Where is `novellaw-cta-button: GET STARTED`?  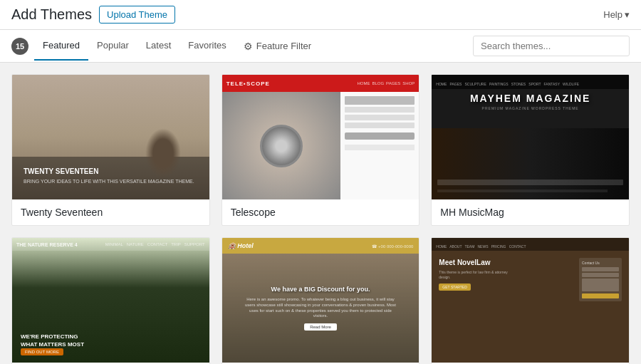
novellaw-cta-button: GET STARTED is located at coordinates (454, 287).